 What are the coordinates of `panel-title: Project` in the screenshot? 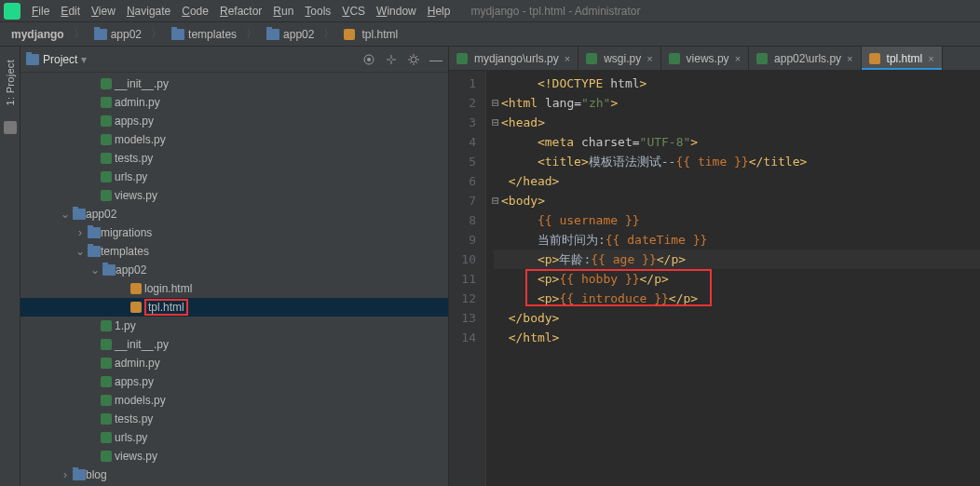 It's located at (60, 60).